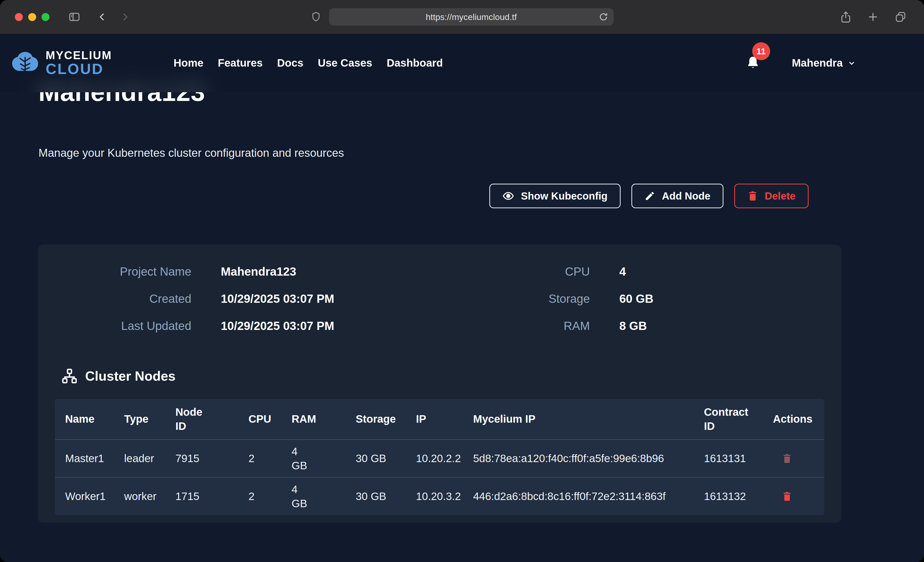 The width and height of the screenshot is (924, 562). Describe the element at coordinates (115, 271) in the screenshot. I see `detail-label: Project Name` at that location.